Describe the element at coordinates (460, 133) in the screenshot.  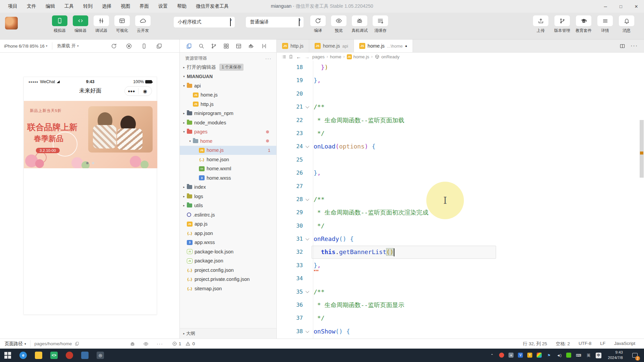
I see `code-line-23: 23 */` at that location.